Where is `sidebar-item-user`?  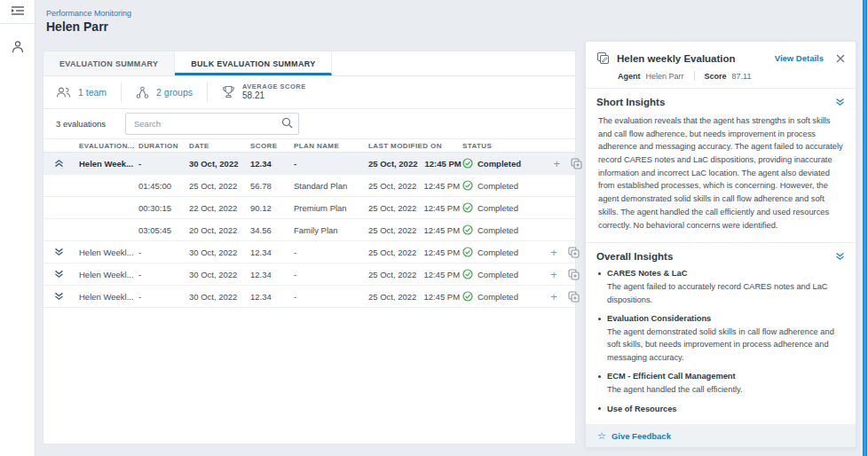 sidebar-item-user is located at coordinates (18, 47).